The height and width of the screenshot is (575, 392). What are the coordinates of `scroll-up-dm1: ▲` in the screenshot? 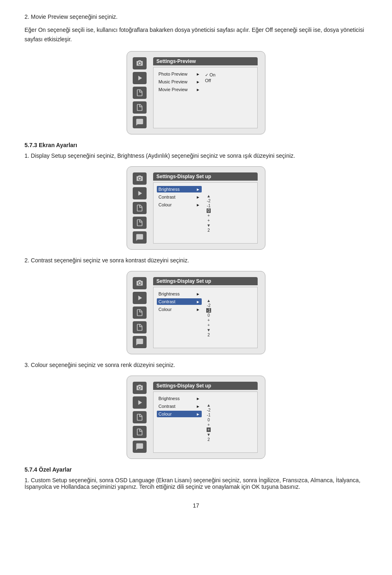 It's located at (209, 196).